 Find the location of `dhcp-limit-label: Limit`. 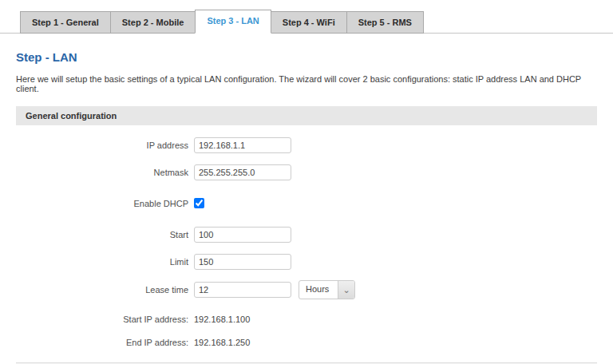

dhcp-limit-label: Limit is located at coordinates (94, 262).